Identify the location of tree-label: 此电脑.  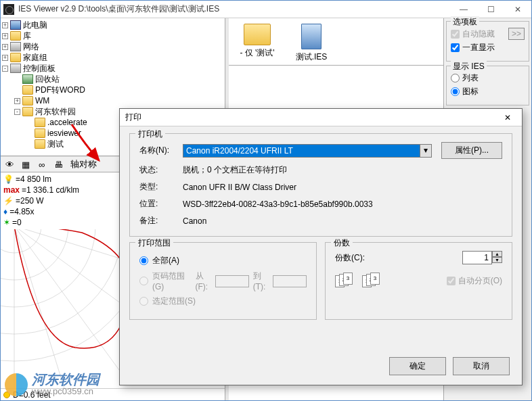
(35, 25).